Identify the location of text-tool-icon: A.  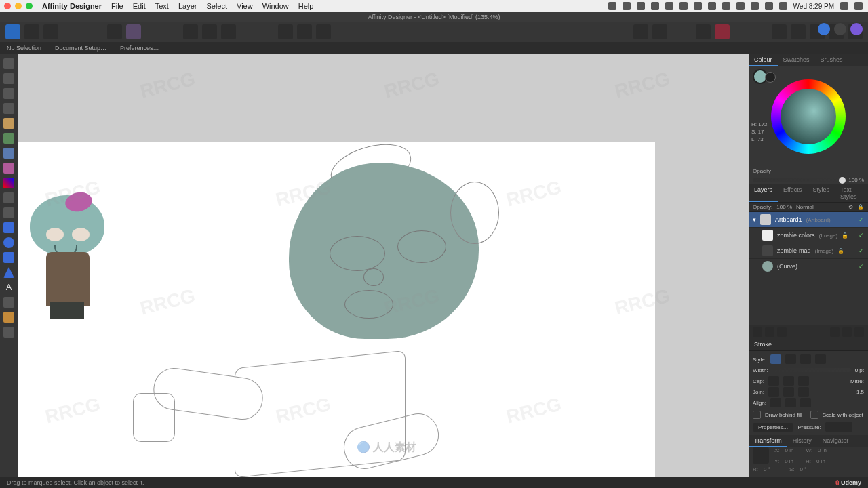
(9, 287).